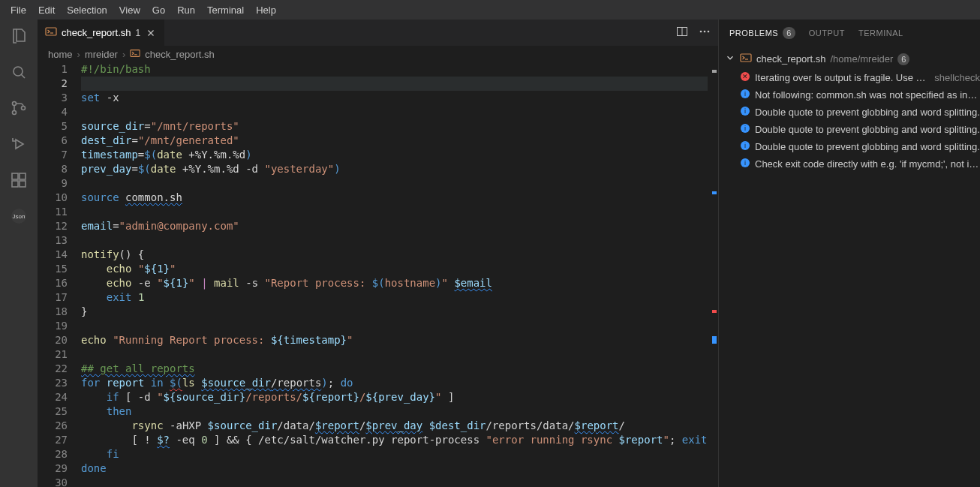 This screenshot has width=980, height=487. Describe the element at coordinates (53, 426) in the screenshot. I see `line-number: 26` at that location.